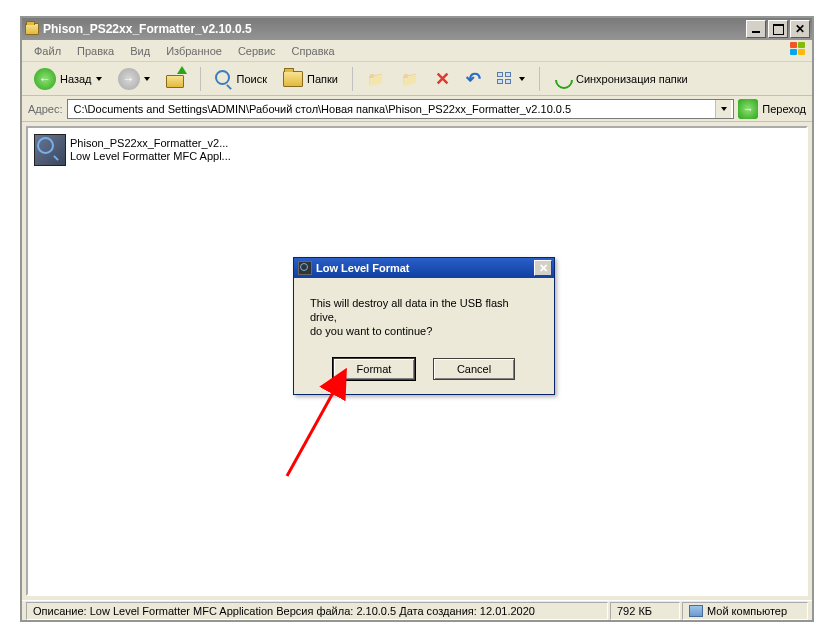 Image resolution: width=830 pixels, height=636 pixels. What do you see at coordinates (252, 79) in the screenshot?
I see `search-label: Поиск` at bounding box center [252, 79].